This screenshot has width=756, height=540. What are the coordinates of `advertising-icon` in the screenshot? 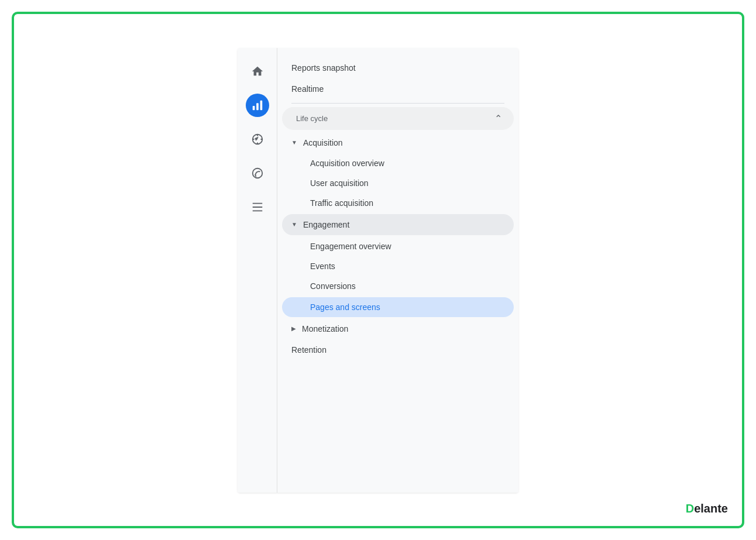 It's located at (257, 173).